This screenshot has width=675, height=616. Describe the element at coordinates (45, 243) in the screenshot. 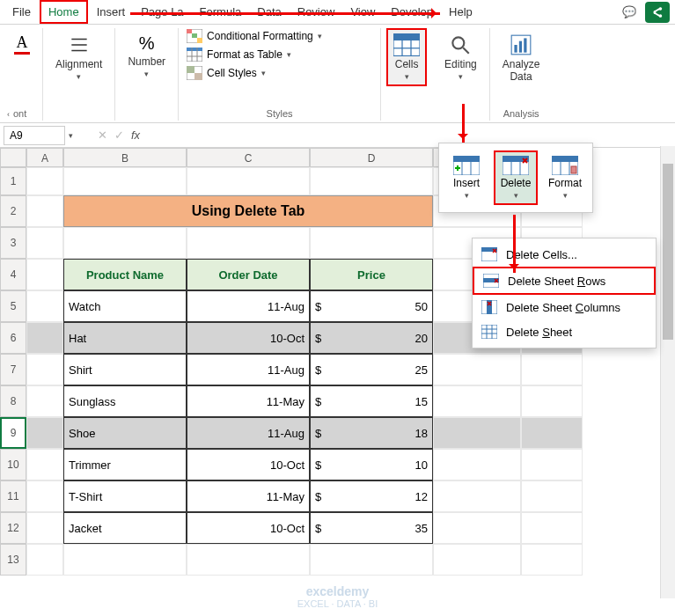

I see `cell-A3` at that location.